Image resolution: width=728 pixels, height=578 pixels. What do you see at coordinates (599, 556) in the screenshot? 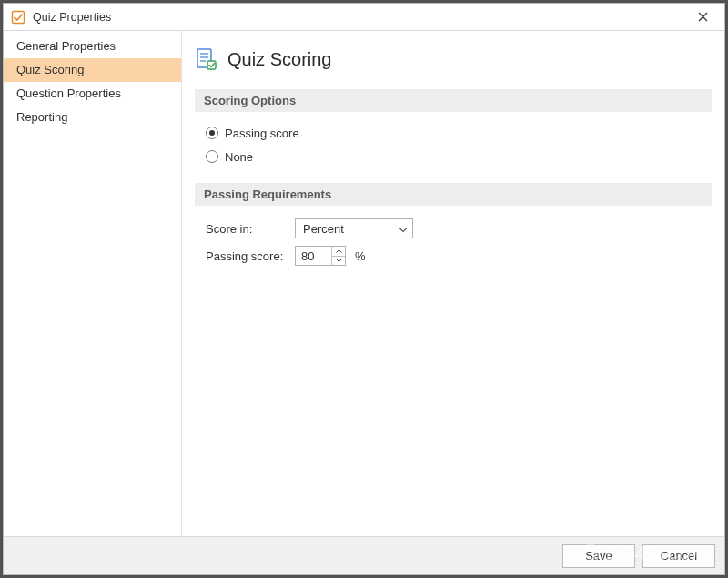
I see `save-button: Save` at bounding box center [599, 556].